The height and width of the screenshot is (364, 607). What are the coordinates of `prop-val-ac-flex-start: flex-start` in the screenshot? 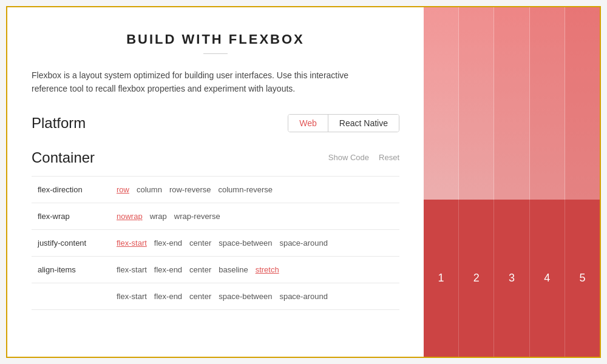 It's located at (132, 296).